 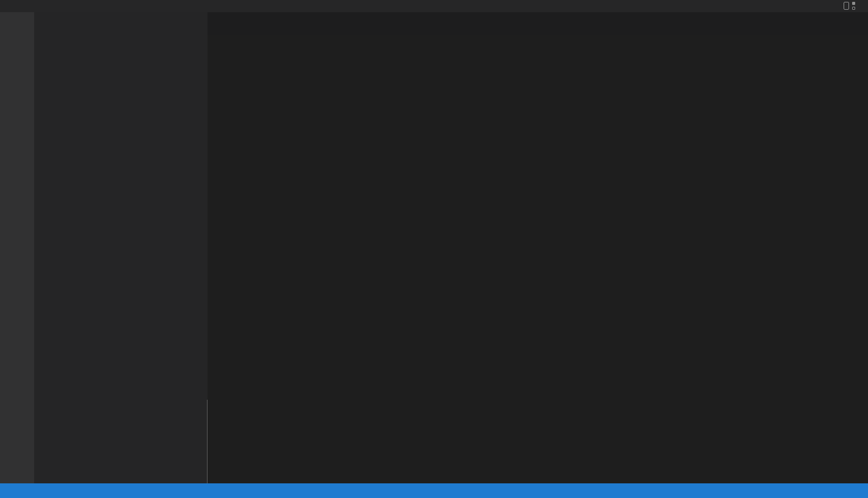 What do you see at coordinates (9, 6) in the screenshot?
I see `close-window-button` at bounding box center [9, 6].